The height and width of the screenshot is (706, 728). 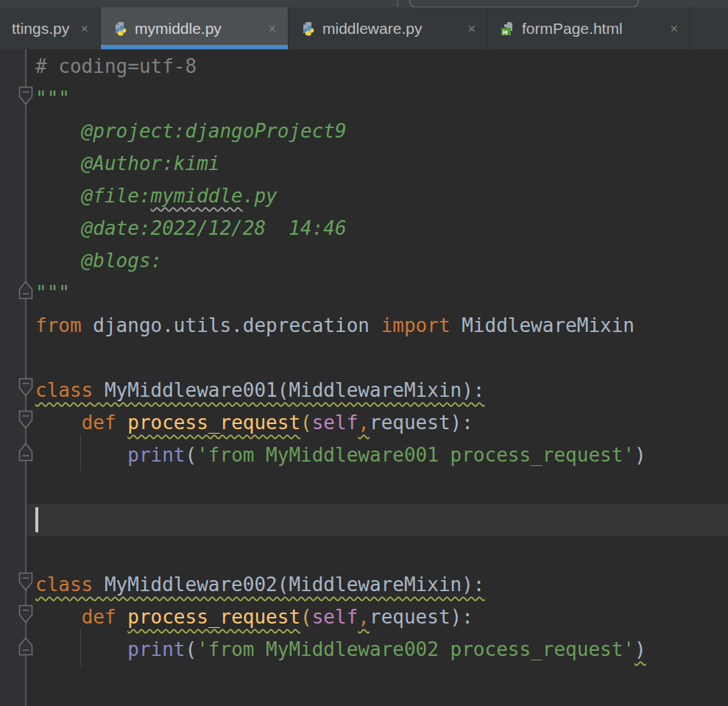 I want to click on tab-label: ttings.py, so click(x=43, y=29).